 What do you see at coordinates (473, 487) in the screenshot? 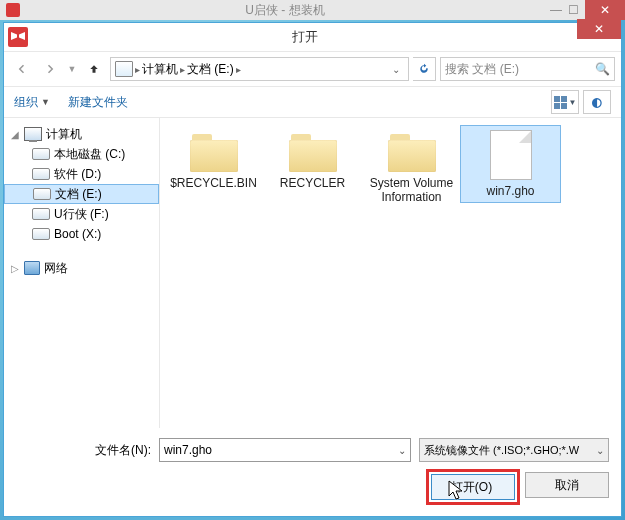
I see `open-button: 打开(O)` at bounding box center [473, 487].